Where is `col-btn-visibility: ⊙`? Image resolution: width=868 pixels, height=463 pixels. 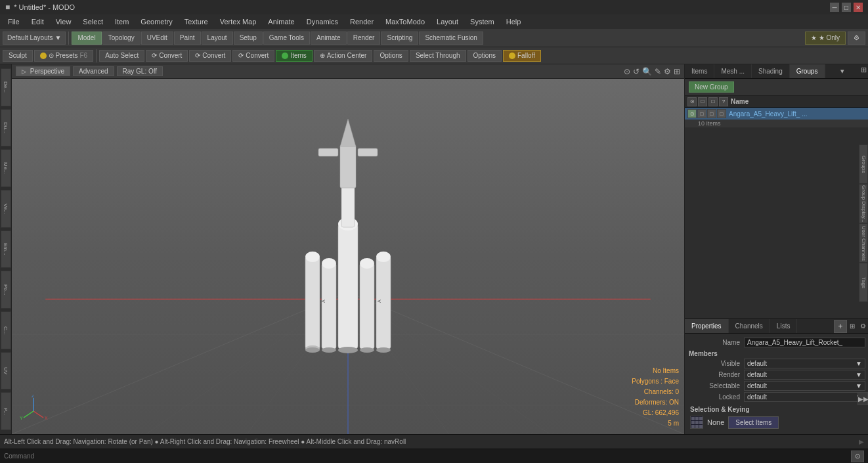 col-btn-visibility: ⊙ is located at coordinates (692, 102).